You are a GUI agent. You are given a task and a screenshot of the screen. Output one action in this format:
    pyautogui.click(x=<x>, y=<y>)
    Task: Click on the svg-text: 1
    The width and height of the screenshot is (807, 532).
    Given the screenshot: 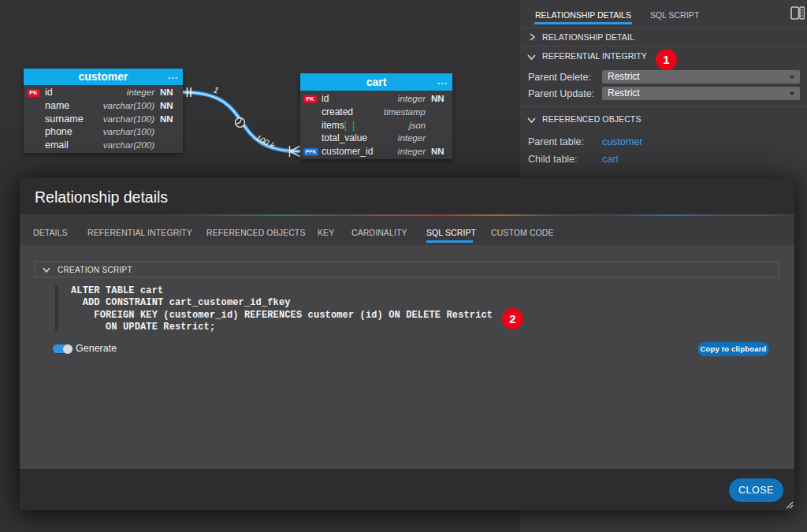 What is the action you would take?
    pyautogui.click(x=216, y=90)
    